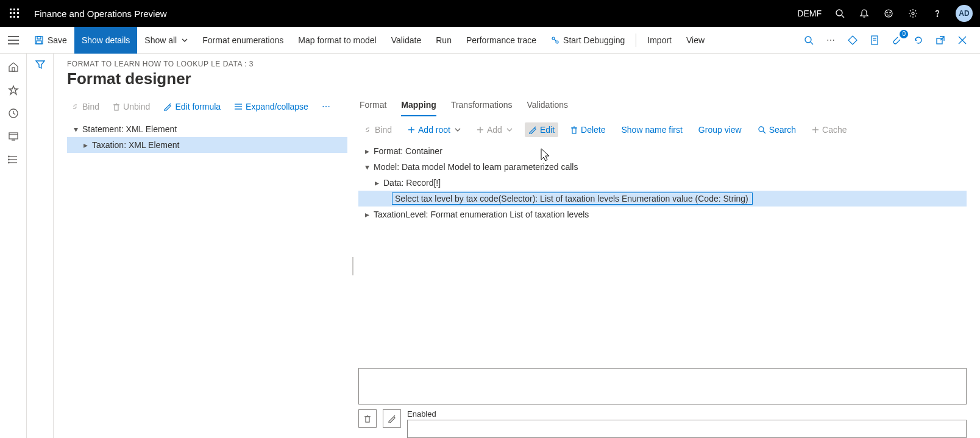 Image resolution: width=980 pixels, height=438 pixels. Describe the element at coordinates (809, 13) in the screenshot. I see `legal-entity: DEMF` at that location.